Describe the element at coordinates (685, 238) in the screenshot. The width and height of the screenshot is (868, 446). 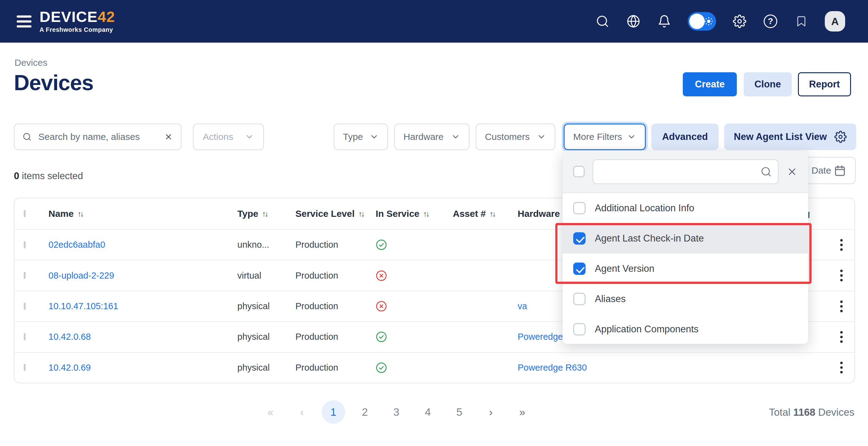
I see `filter-option-agent-last-check-in-date: Agent Last Check-in Date` at that location.